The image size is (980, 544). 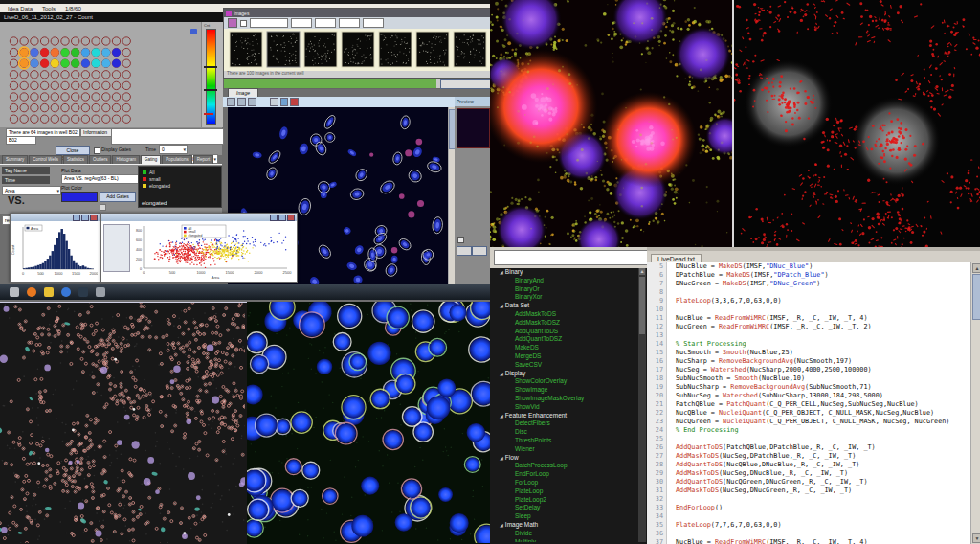 What do you see at coordinates (20, 9) in the screenshot?
I see `menu-item-data: Idea Data` at bounding box center [20, 9].